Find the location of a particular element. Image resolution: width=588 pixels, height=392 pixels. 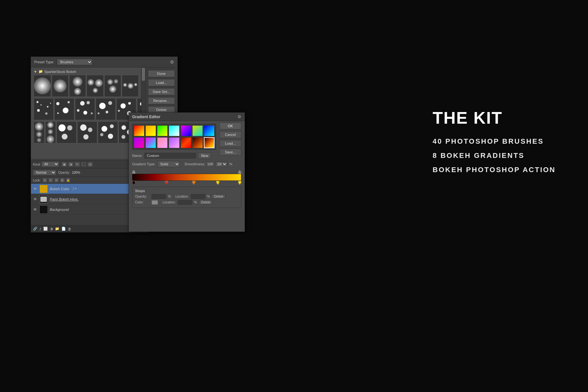

opacity-location-field is located at coordinates (198, 196).